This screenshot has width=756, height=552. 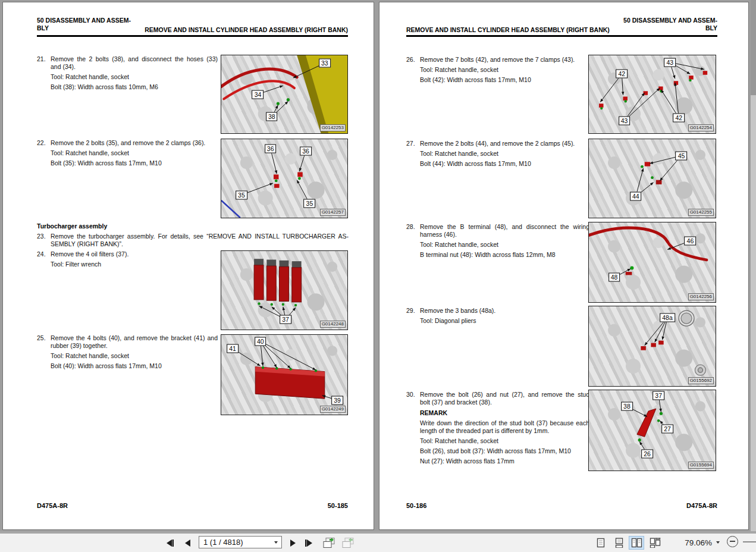 What do you see at coordinates (258, 94) in the screenshot?
I see `callout-label-34: 34` at bounding box center [258, 94].